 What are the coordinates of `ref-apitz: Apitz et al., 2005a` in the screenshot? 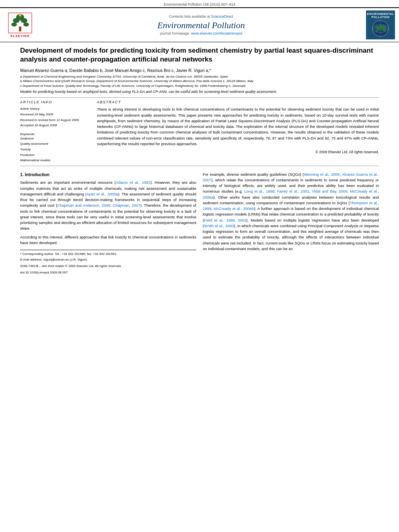 It's located at (102, 194).